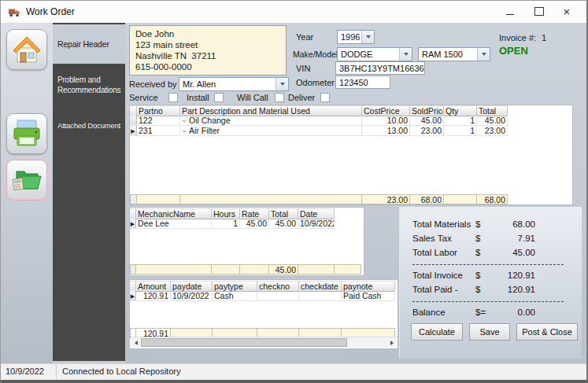  I want to click on tab-repair-header: Repair Header, so click(89, 44).